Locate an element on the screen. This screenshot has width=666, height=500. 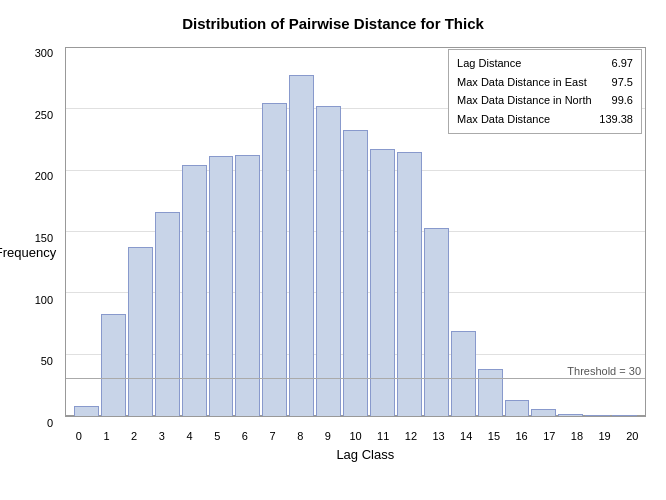
info-value: 97.5 is located at coordinates (622, 82).